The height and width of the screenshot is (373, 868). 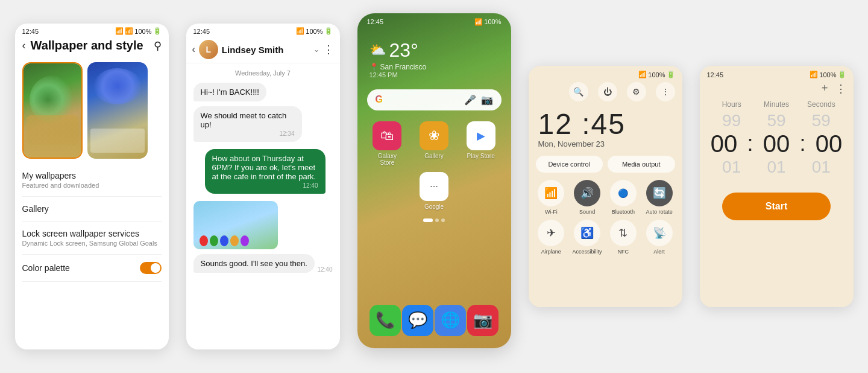 I want to click on dock-row: 📞 💬 🌐 📷, so click(x=434, y=324).